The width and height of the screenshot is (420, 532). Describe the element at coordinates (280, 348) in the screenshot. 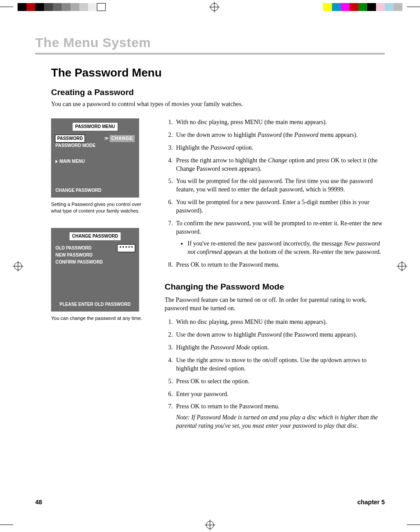

I see `step: Highlight the Password Mode option.` at that location.